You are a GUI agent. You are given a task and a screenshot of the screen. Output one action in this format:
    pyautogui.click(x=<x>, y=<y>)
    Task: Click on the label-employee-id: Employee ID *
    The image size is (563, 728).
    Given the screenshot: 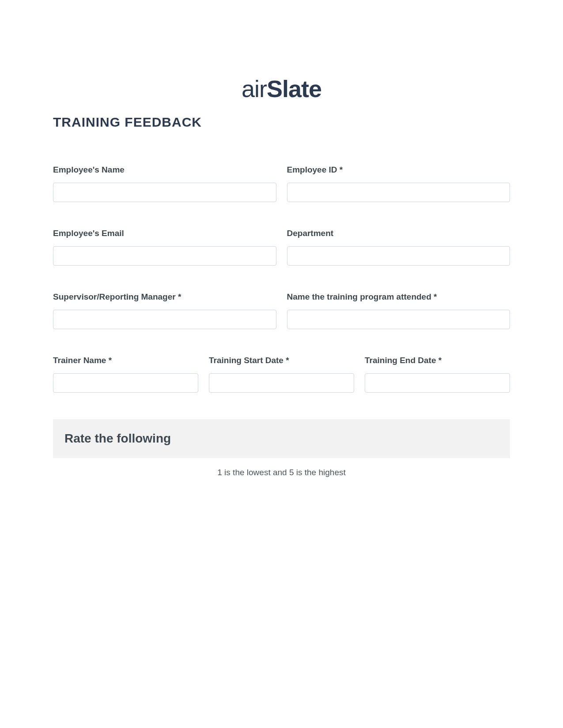 What is the action you would take?
    pyautogui.click(x=399, y=170)
    